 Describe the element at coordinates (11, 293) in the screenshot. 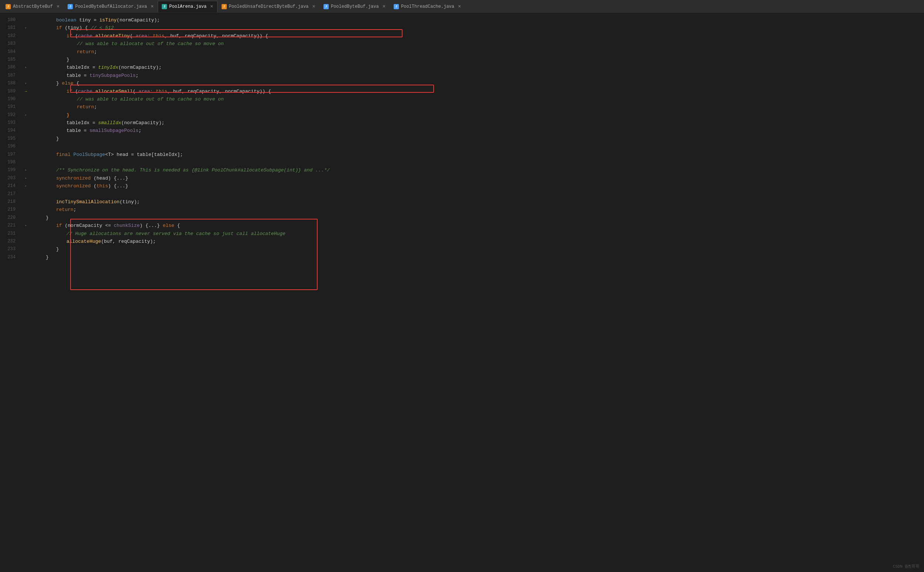

I see `line-numbers: 180 181 182 183 184 185 186 187 188 189 …` at that location.